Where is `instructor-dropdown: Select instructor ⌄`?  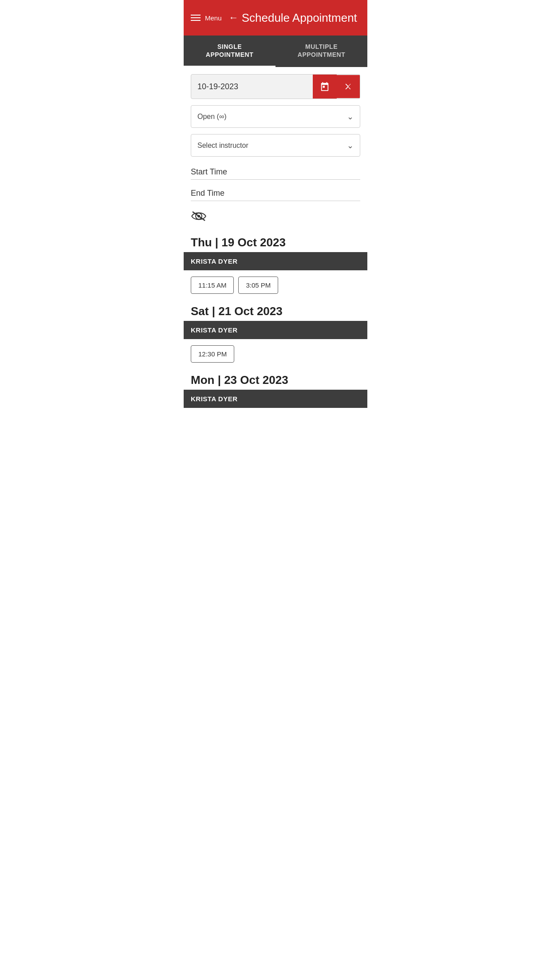
instructor-dropdown: Select instructor ⌄ is located at coordinates (276, 146).